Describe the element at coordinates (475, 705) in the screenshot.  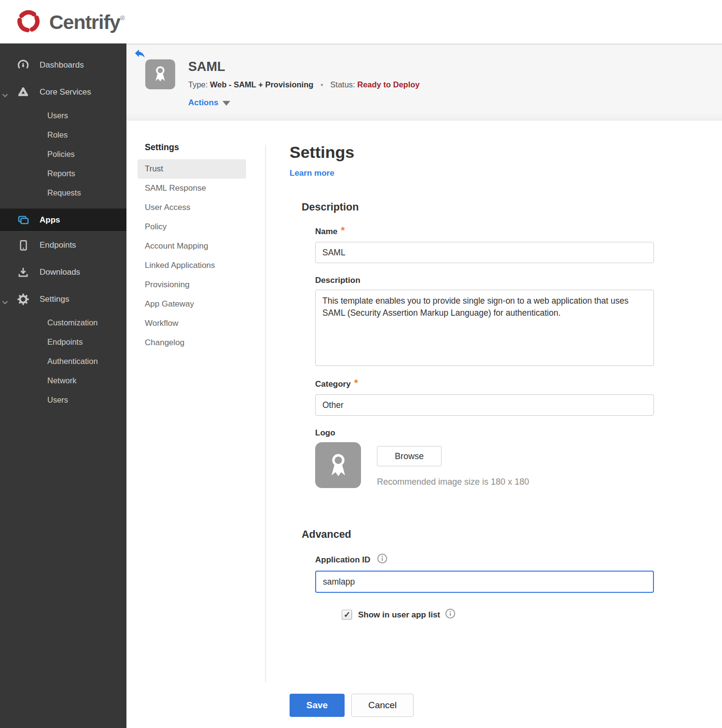
I see `form-buttons: Save Cancel` at that location.